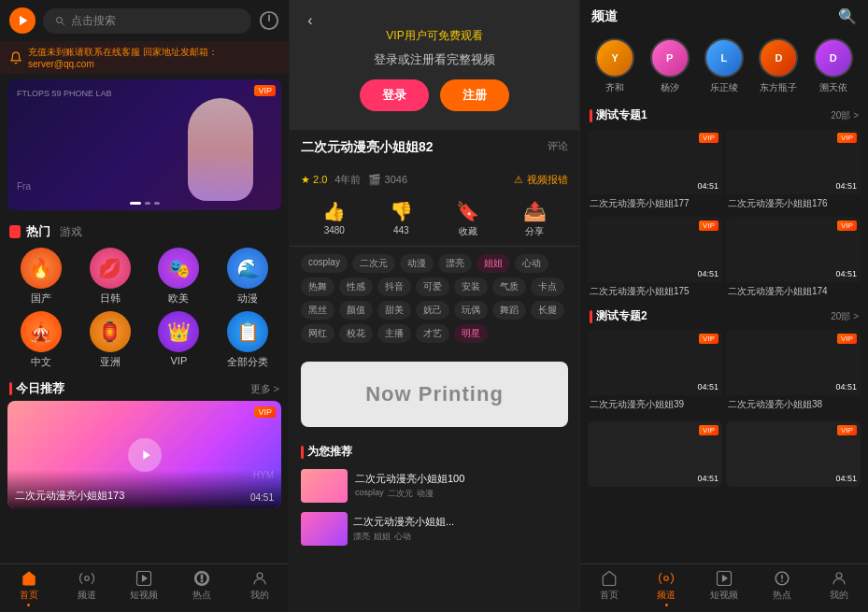  I want to click on tag-caiyi: 才艺, so click(433, 334).